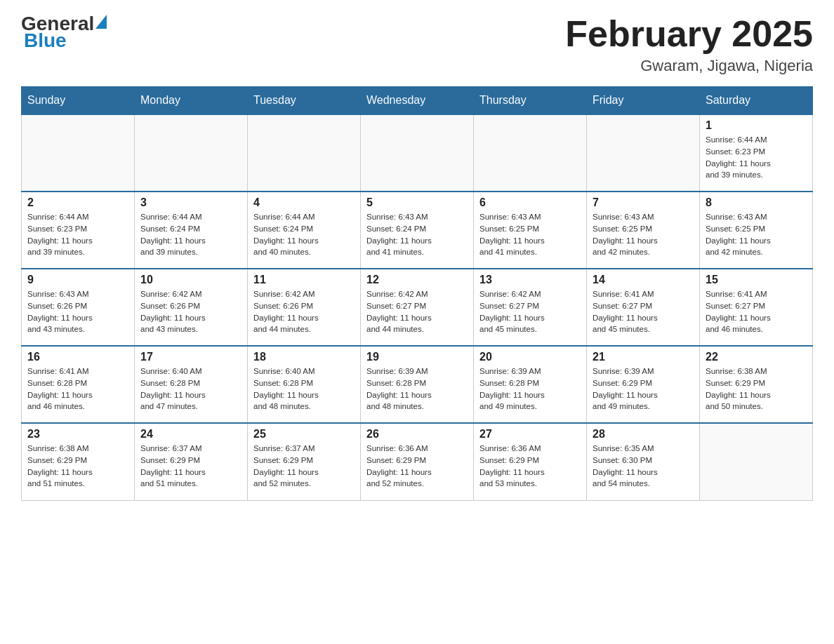 This screenshot has width=834, height=644. I want to click on day-number: 19, so click(417, 357).